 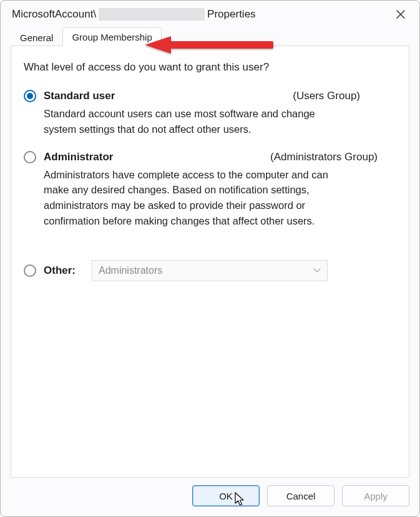 I want to click on redacted-account-name, so click(x=152, y=14).